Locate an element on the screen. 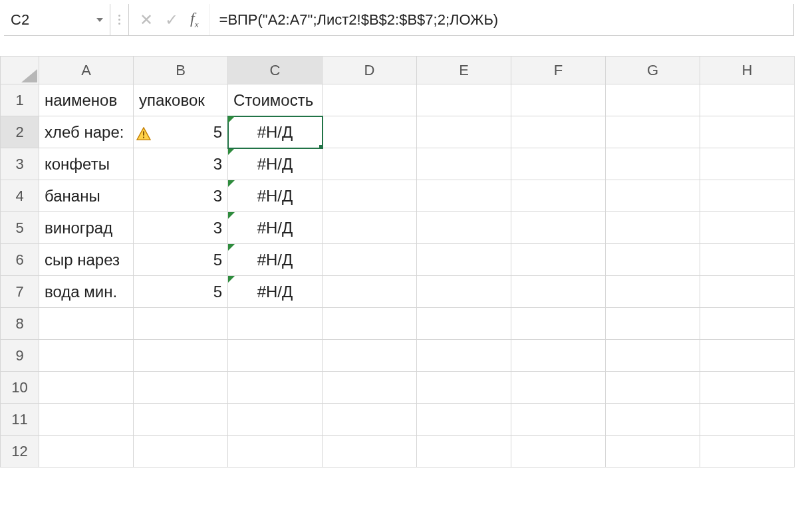 The width and height of the screenshot is (798, 532). cell-H4 is located at coordinates (747, 196).